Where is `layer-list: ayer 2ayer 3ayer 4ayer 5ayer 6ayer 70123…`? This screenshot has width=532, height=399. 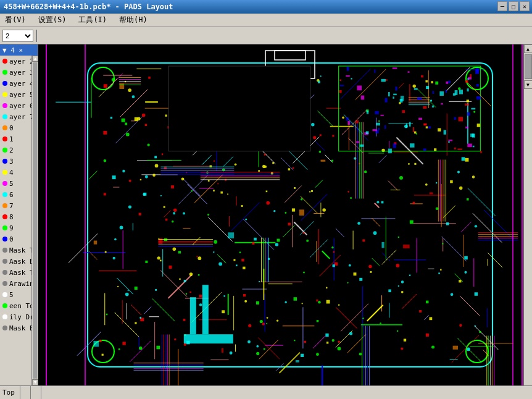
layer-list: ayer 2ayer 3ayer 4ayer 5ayer 6ayer 70123… is located at coordinates (16, 220).